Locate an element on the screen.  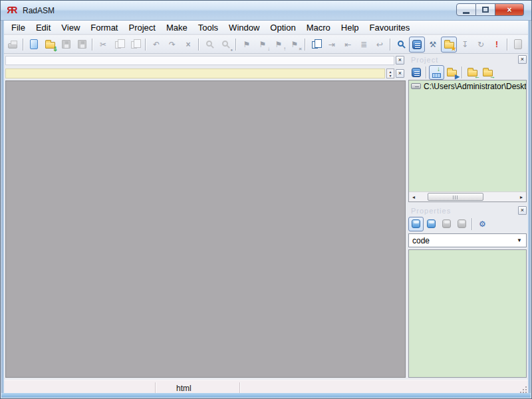
statusbar-divider is located at coordinates (156, 388).